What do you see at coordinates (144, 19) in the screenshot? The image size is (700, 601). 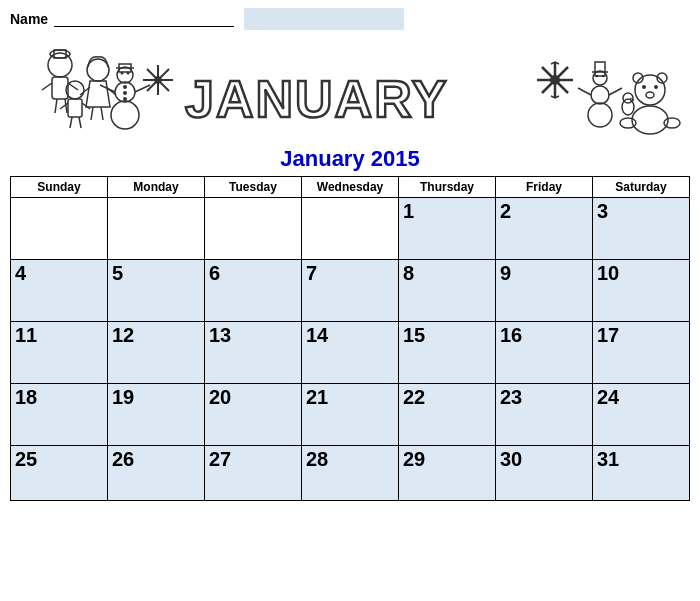 I see `name-underline` at bounding box center [144, 19].